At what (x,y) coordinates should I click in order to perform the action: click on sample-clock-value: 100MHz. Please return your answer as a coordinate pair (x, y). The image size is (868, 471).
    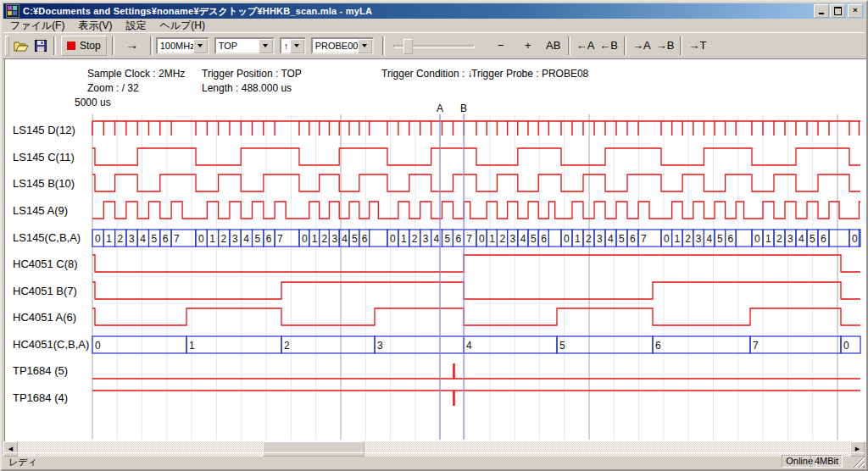
    Looking at the image, I should click on (175, 46).